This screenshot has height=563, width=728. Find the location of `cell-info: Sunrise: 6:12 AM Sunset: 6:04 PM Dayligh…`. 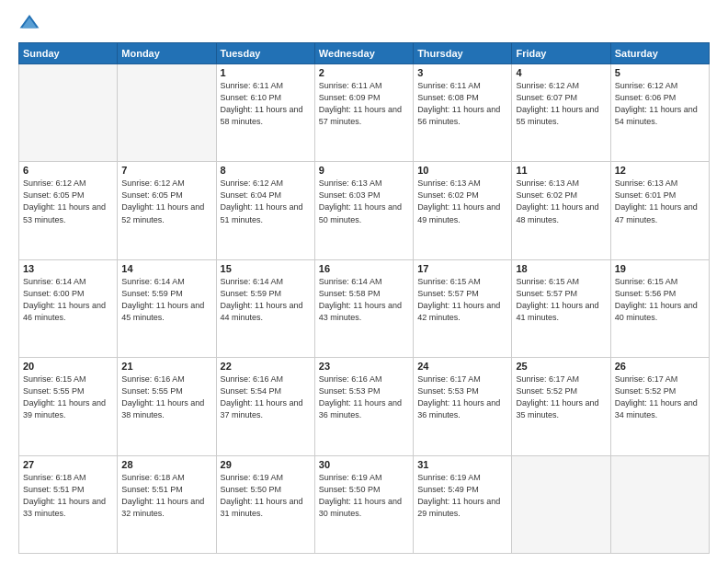

cell-info: Sunrise: 6:12 AM Sunset: 6:04 PM Dayligh… is located at coordinates (266, 201).